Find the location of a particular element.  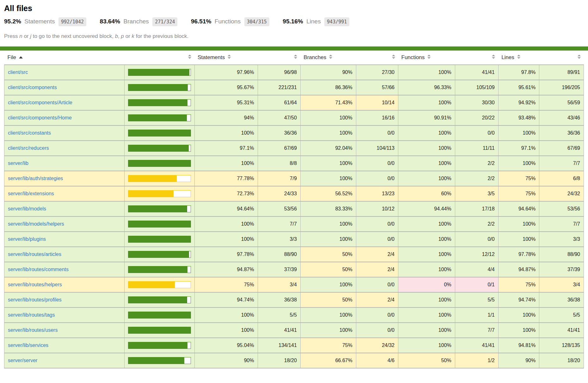

file-link: server/lib/services is located at coordinates (28, 345).